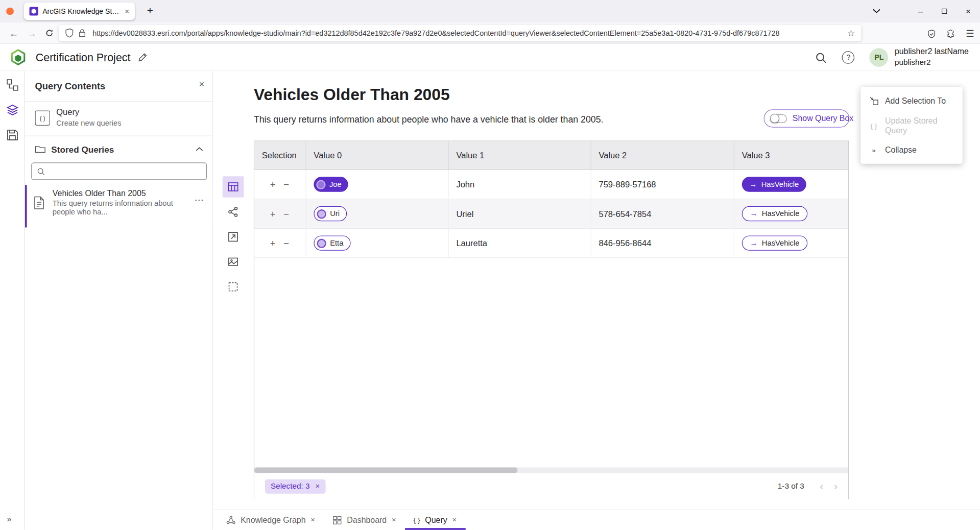 The image size is (980, 530). Describe the element at coordinates (753, 184) in the screenshot. I see `arrow-right-icon: →` at that location.